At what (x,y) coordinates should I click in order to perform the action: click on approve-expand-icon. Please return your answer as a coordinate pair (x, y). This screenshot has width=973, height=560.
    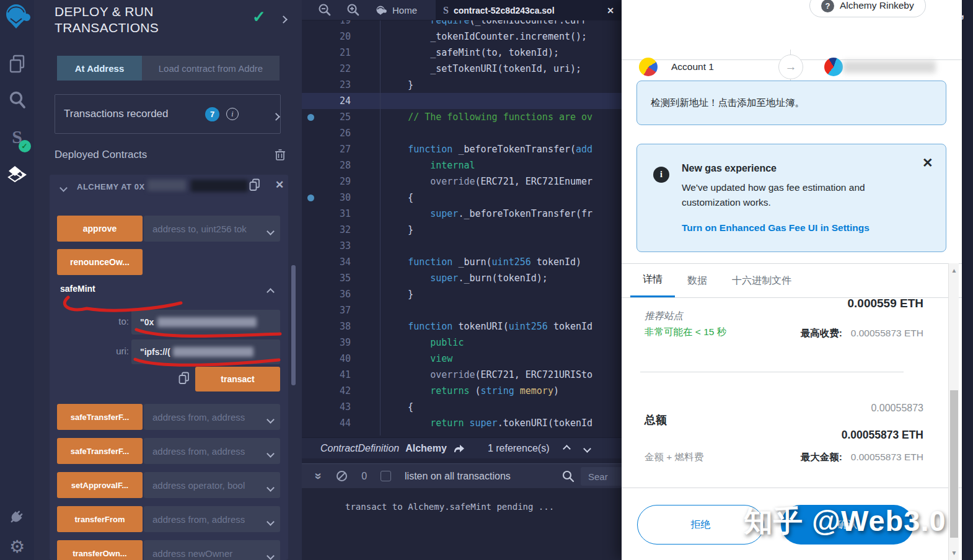
    Looking at the image, I should click on (270, 231).